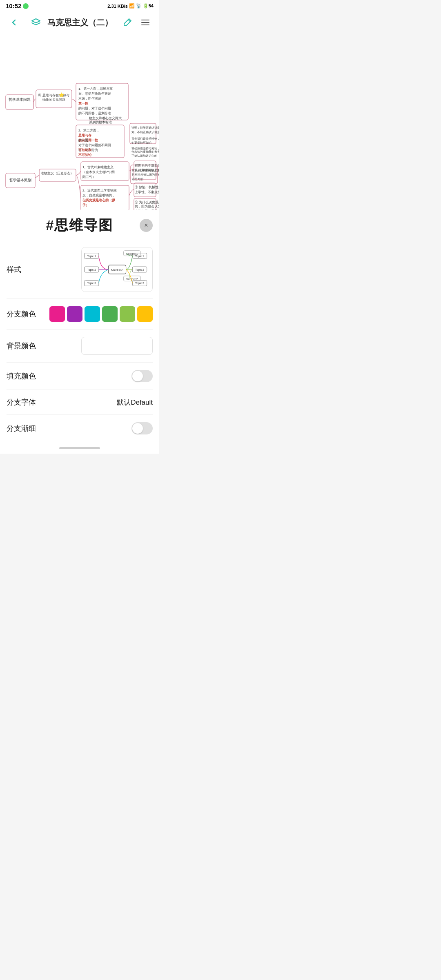  Describe the element at coordinates (145, 139) in the screenshot. I see `svg-text: 首先我们是坚持唯物，其次我` at that location.